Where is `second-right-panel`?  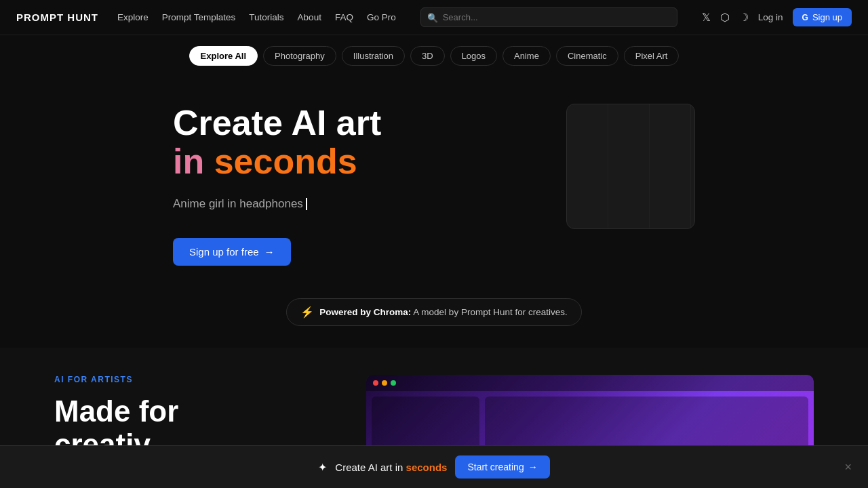 second-right-panel is located at coordinates (590, 415).